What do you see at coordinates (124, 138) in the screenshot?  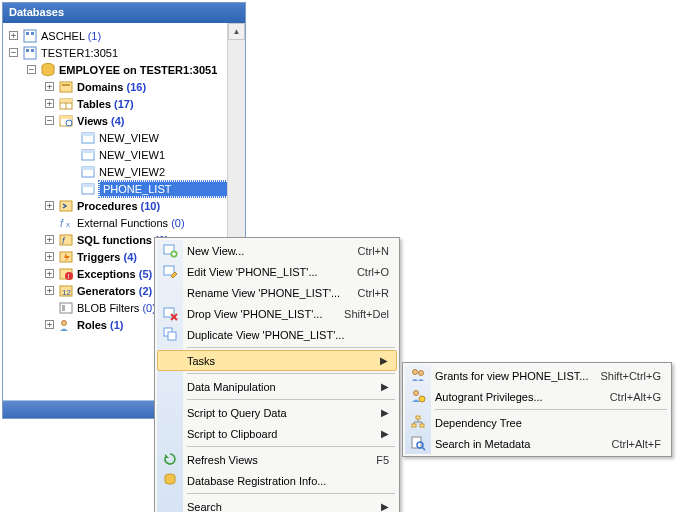 I see `tree-row-view0: NEW_VIEW` at bounding box center [124, 138].